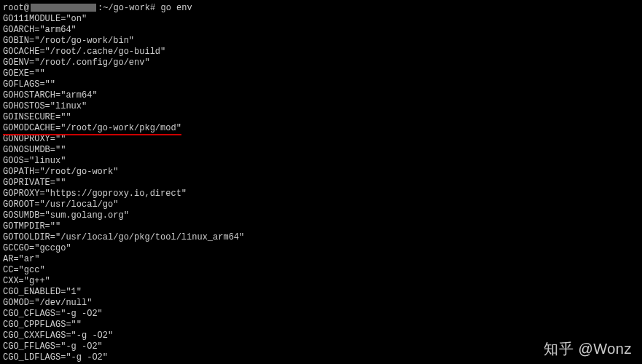  Describe the element at coordinates (587, 349) in the screenshot. I see `watermark-text: 知乎 @Wonz` at that location.